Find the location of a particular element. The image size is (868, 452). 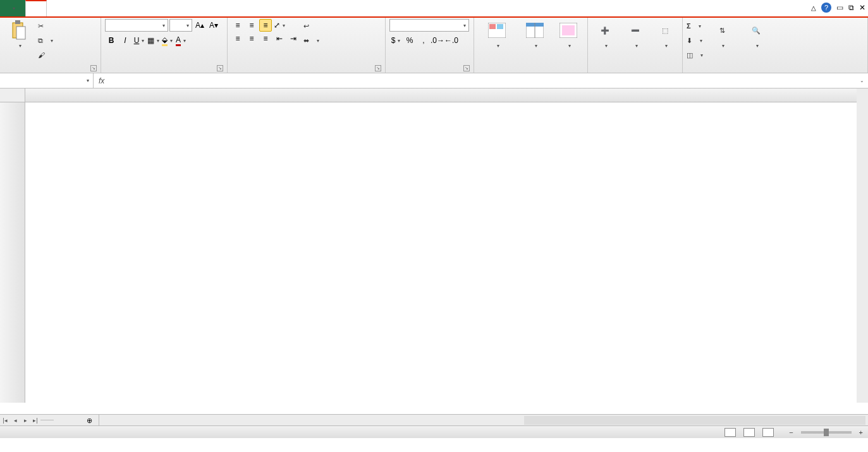

sort-filter-button: ⇅▾ is located at coordinates (722, 34).